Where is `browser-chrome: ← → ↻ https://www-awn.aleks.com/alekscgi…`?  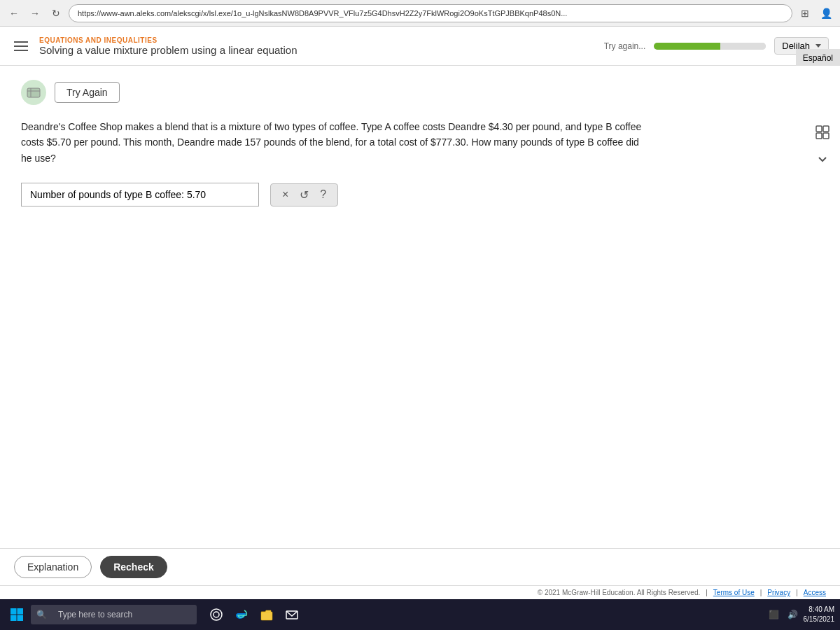
browser-chrome: ← → ↻ https://www-awn.aleks.com/alekscgi… is located at coordinates (420, 13).